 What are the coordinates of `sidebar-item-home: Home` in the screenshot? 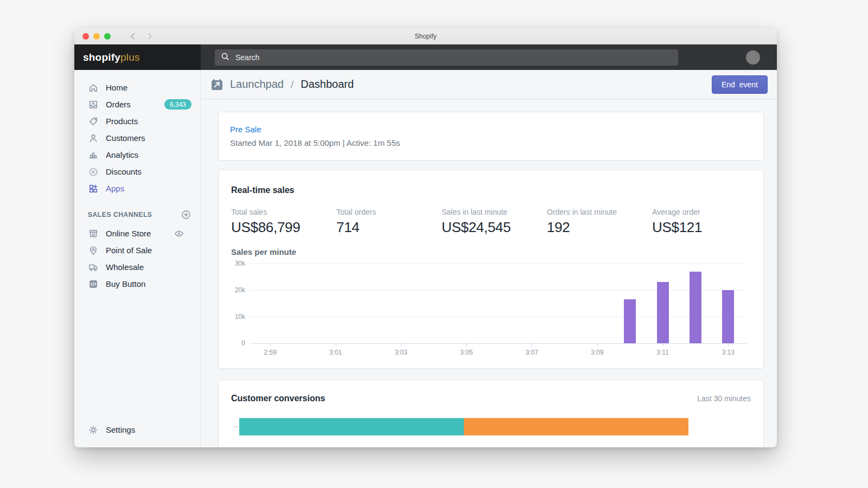 It's located at (137, 88).